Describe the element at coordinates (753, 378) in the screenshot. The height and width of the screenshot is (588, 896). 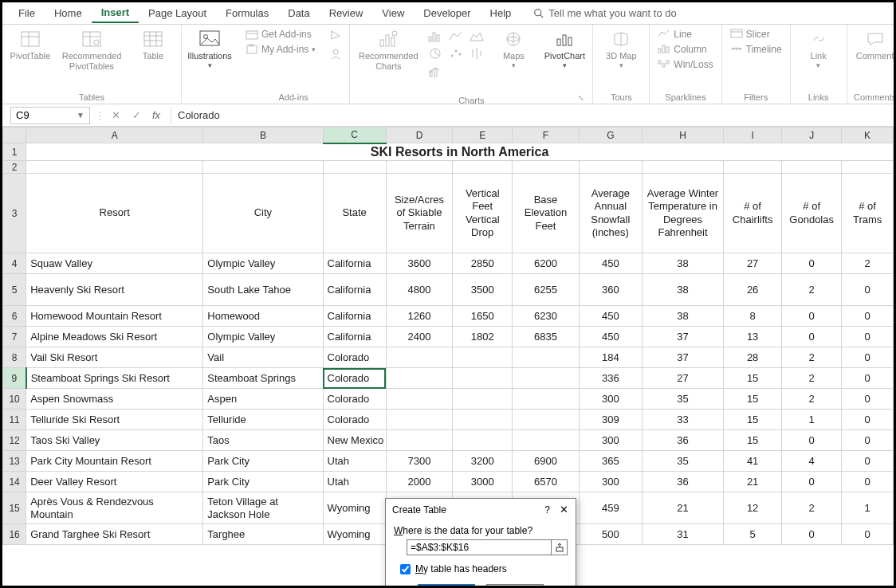
I see `cell: 15` at that location.